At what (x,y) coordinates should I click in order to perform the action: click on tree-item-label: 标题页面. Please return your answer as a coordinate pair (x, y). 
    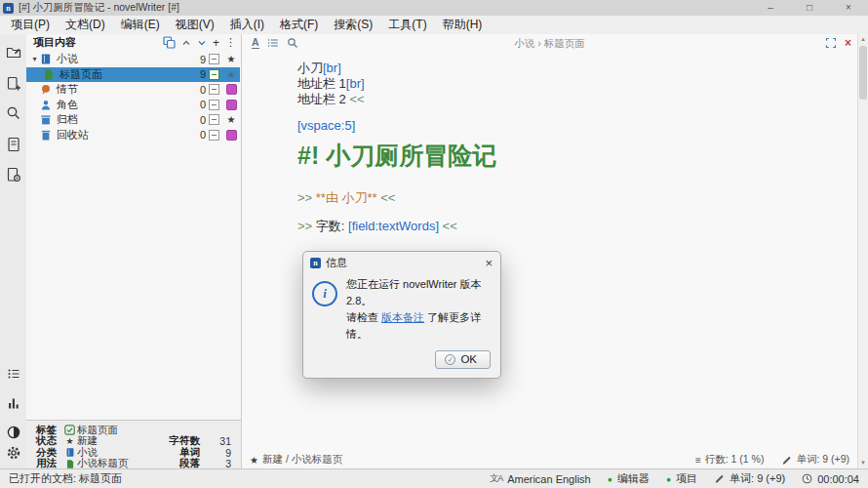
    Looking at the image, I should click on (124, 74).